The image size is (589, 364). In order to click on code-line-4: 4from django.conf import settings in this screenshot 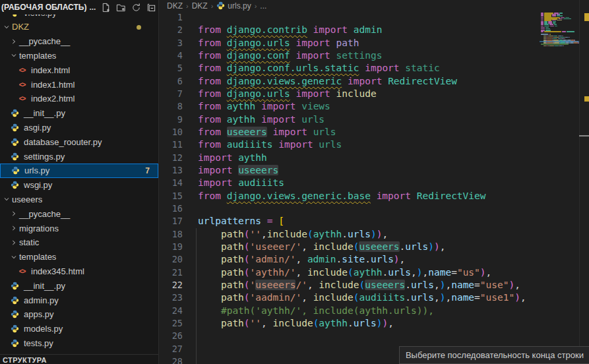, I will do `click(374, 55)`.